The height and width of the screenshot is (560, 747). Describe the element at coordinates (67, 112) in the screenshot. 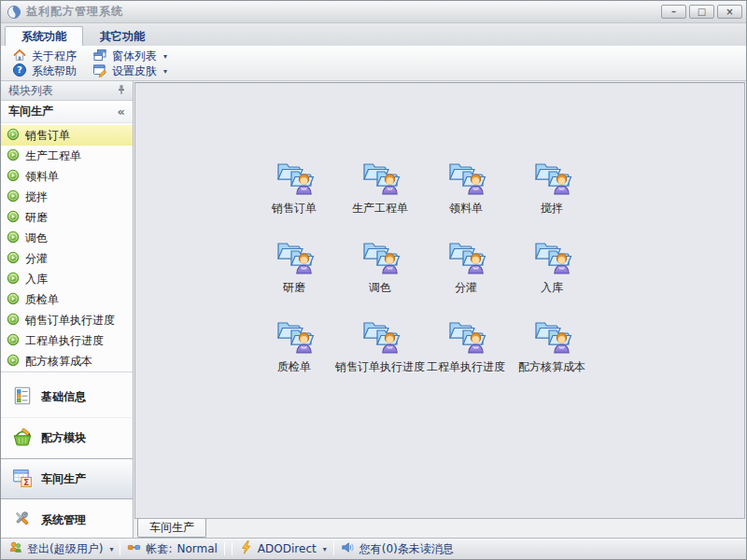

I see `sidebar-panel-title: 车间生产 «` at that location.